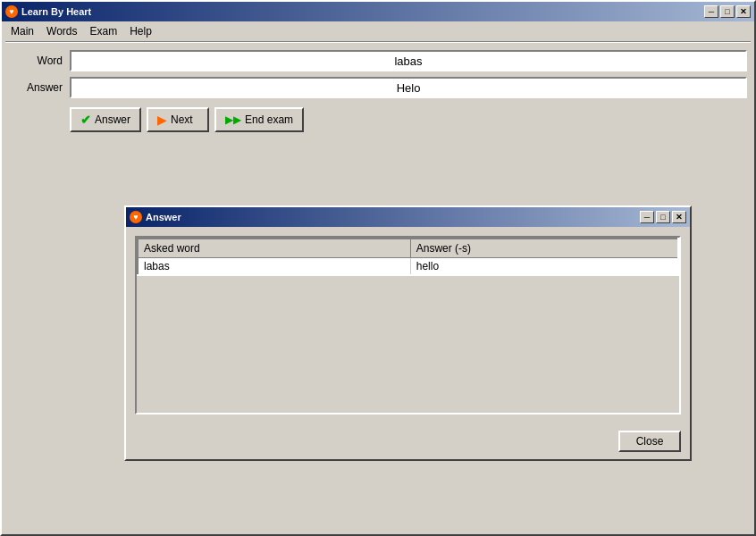  Describe the element at coordinates (22, 31) in the screenshot. I see `menu-main: Main` at that location.